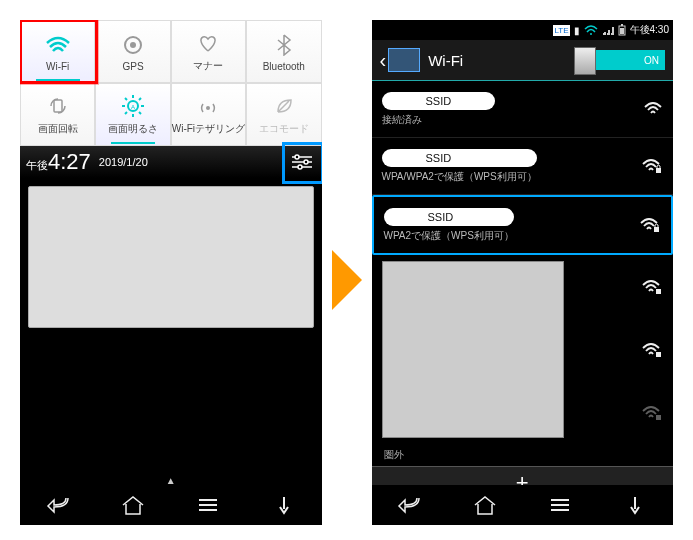 The height and width of the screenshot is (540, 693). I want to click on date: 2019/1/20, so click(124, 162).